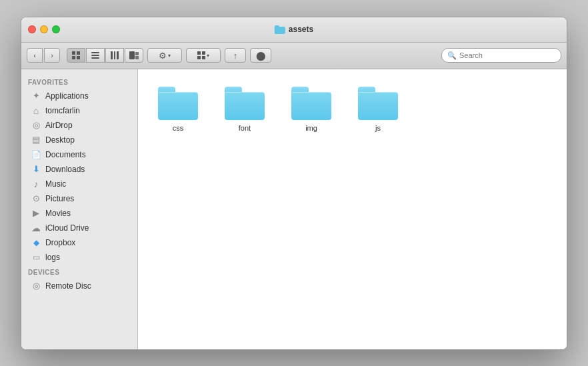 Image resolution: width=588 pixels, height=366 pixels. What do you see at coordinates (245, 109) in the screenshot?
I see `folder-font: font` at bounding box center [245, 109].